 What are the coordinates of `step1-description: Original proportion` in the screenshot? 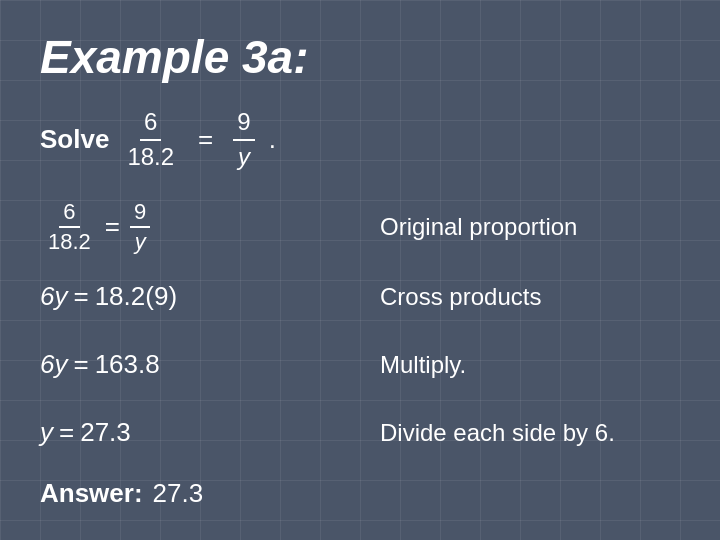 It's located at (520, 227).